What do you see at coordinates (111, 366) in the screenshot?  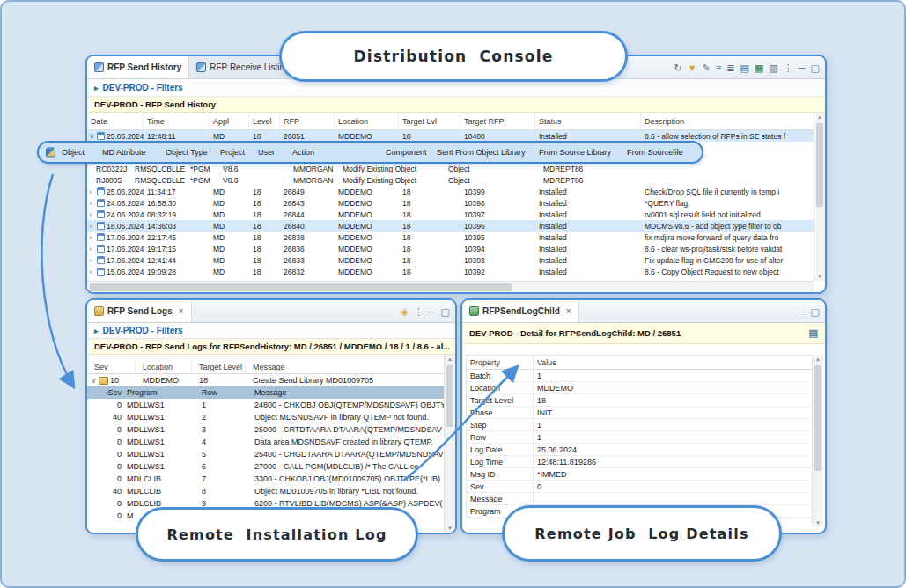 I see `column-header: Sev` at bounding box center [111, 366].